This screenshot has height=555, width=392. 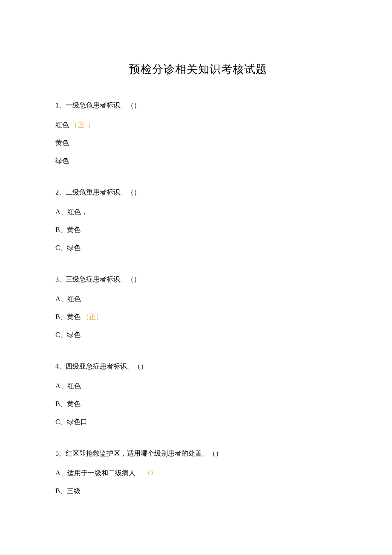 I want to click on question-5: 5、红区即抢救监护区，适用哪个级别患者的处置。（） A、适用于一级和二级病人O …, so click(x=198, y=472).